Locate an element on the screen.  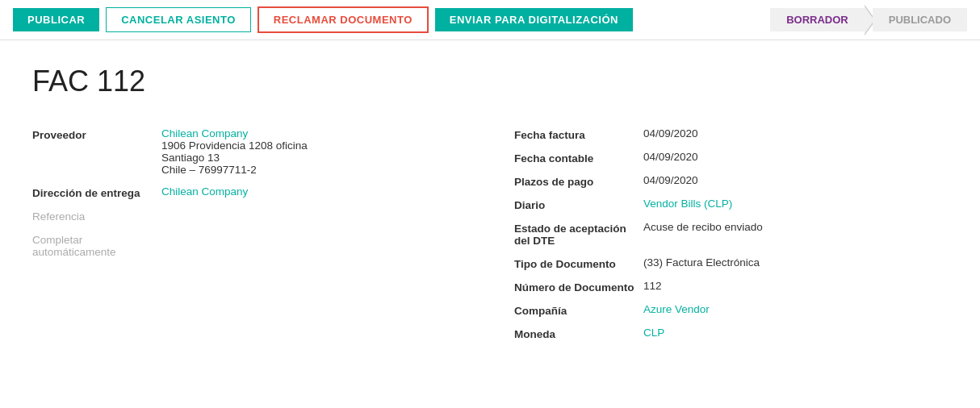
referencia-label: Referencia is located at coordinates (97, 216).